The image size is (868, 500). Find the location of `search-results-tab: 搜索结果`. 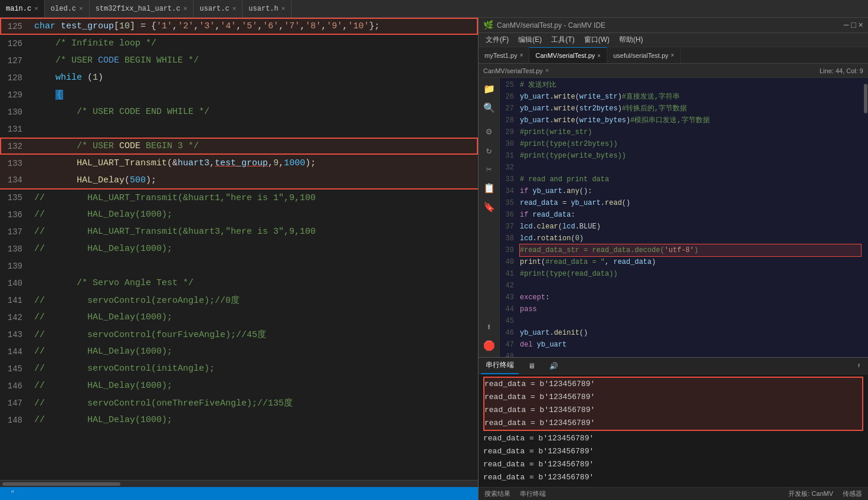

search-results-tab: 搜索结果 is located at coordinates (497, 494).